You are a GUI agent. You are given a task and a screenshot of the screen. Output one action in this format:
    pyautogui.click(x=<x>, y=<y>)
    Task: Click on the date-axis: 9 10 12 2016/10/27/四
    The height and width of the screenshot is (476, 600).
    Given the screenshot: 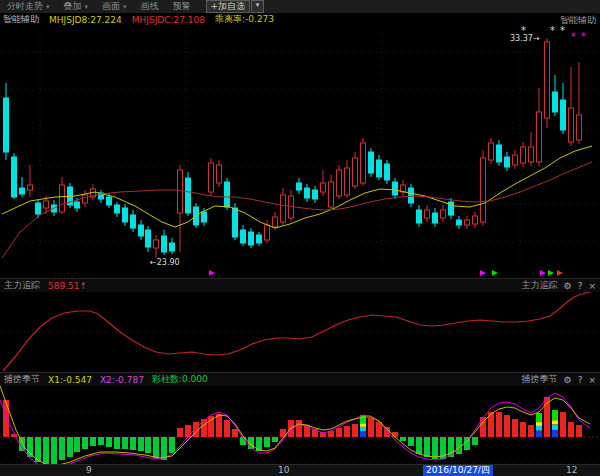 What is the action you would take?
    pyautogui.click(x=300, y=470)
    